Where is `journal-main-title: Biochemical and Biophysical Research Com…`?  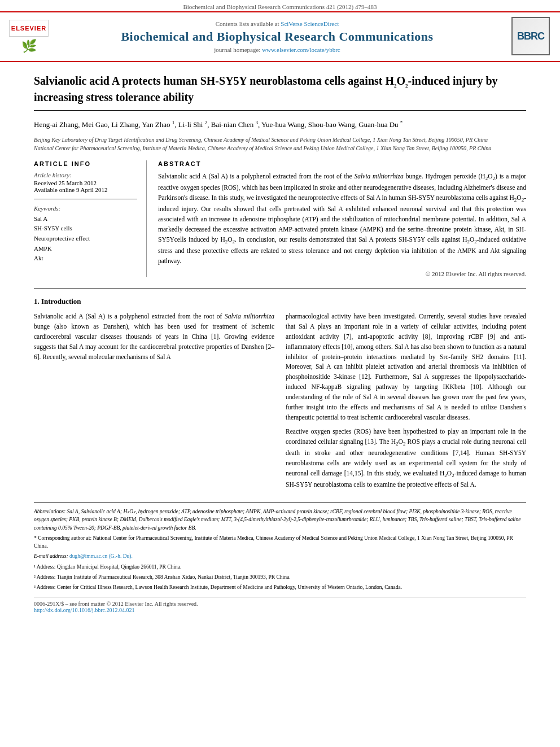 journal-main-title: Biochemical and Biophysical Research Com… is located at coordinates (277, 37).